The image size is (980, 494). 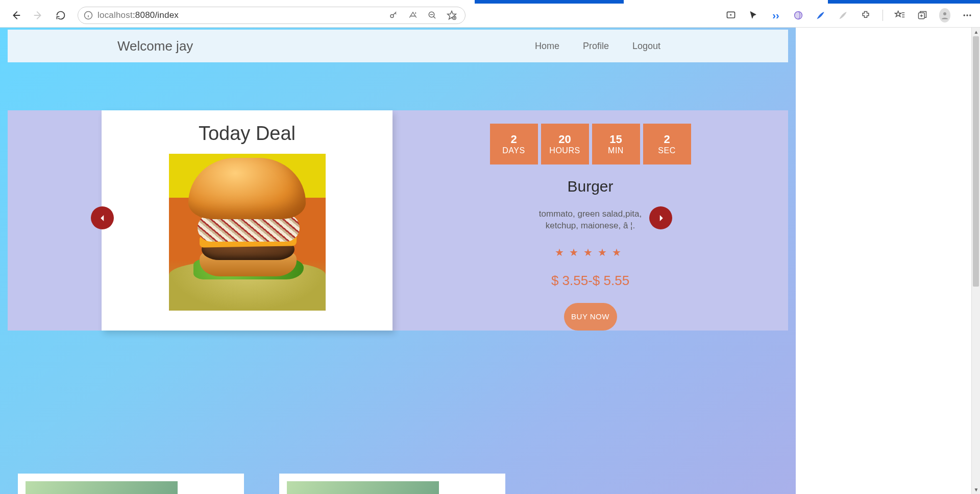 What do you see at coordinates (452, 15) in the screenshot?
I see `favorite-star-icon` at bounding box center [452, 15].